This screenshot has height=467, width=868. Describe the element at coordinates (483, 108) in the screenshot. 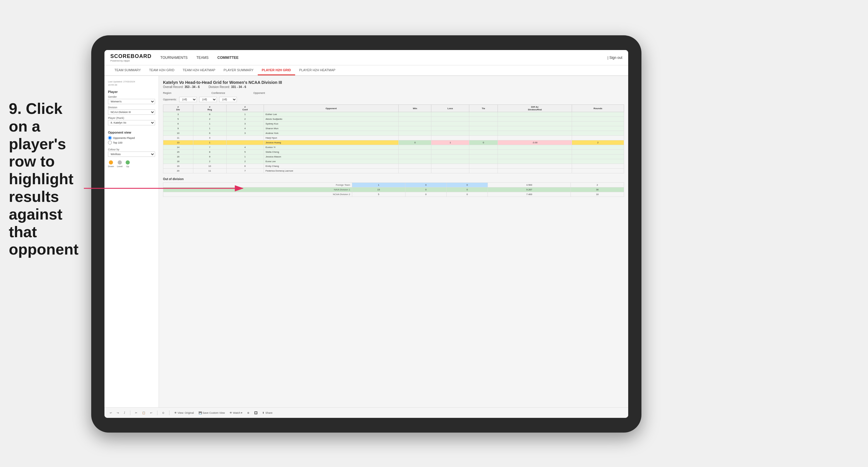

I see `col-tie: Tie` at that location.